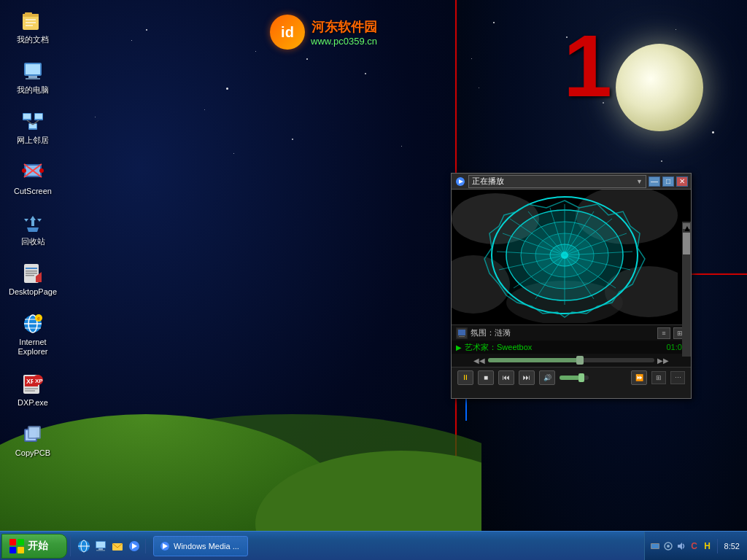 Image resolution: width=747 pixels, height=560 pixels. What do you see at coordinates (33, 229) in the screenshot?
I see `desktop-icon-recycle: 回收站` at bounding box center [33, 229].